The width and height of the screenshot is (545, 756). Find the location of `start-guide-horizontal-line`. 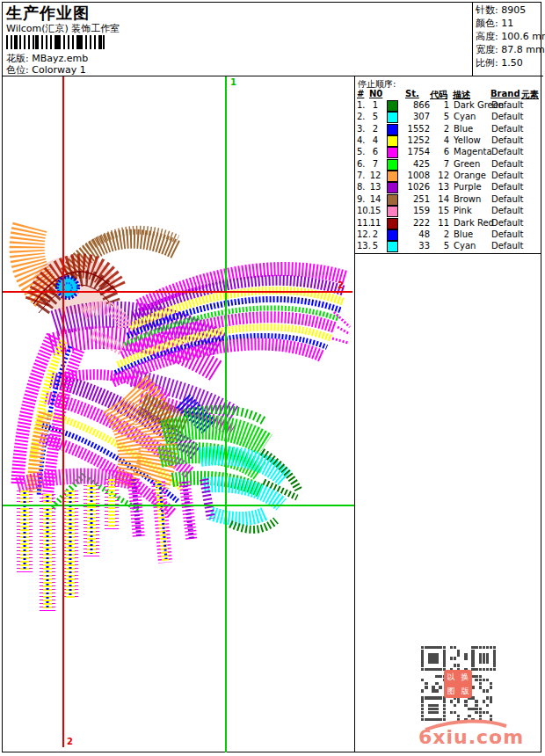

start-guide-horizontal-line is located at coordinates (178, 505).